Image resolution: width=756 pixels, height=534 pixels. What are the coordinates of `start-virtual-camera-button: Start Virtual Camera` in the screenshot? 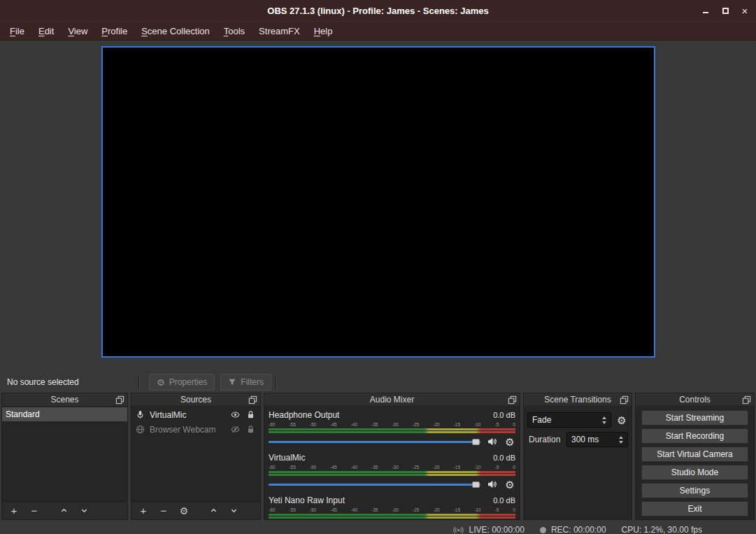 It's located at (695, 454).